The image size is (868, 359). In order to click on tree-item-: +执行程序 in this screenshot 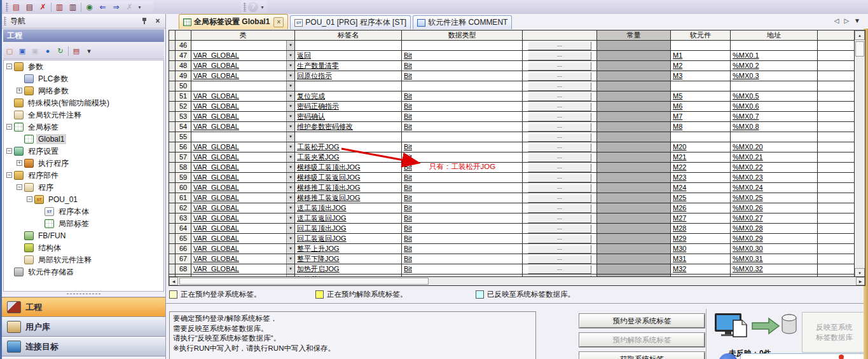, I will do `click(84, 163)`.